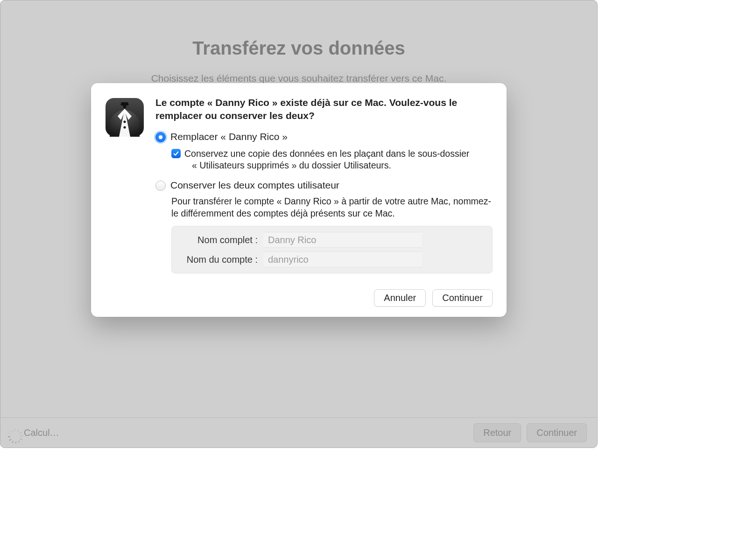 This screenshot has height=560, width=747. Describe the element at coordinates (299, 49) in the screenshot. I see `page-title: Transférez vos données` at that location.